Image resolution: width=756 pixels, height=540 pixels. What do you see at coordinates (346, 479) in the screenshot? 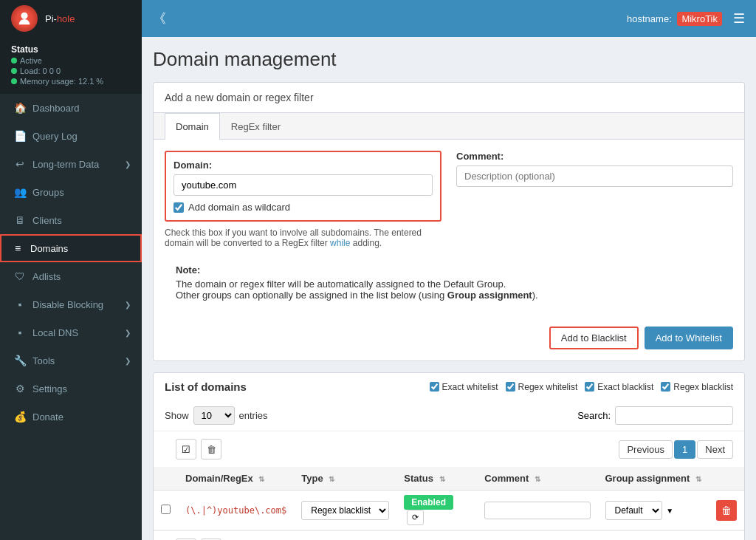
I see `col-type: Type ⇅` at bounding box center [346, 479].